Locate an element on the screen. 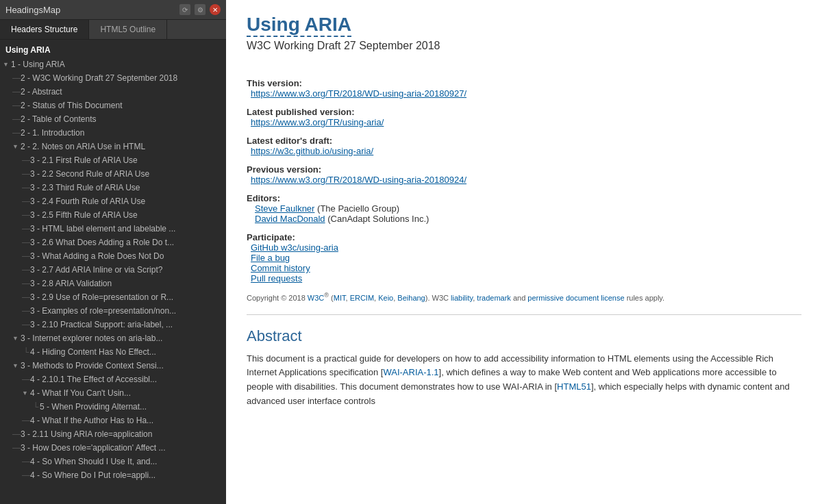 The width and height of the screenshot is (822, 504). tree-item: ▼3 - Methods to Provide Context Sensi... is located at coordinates (113, 366).